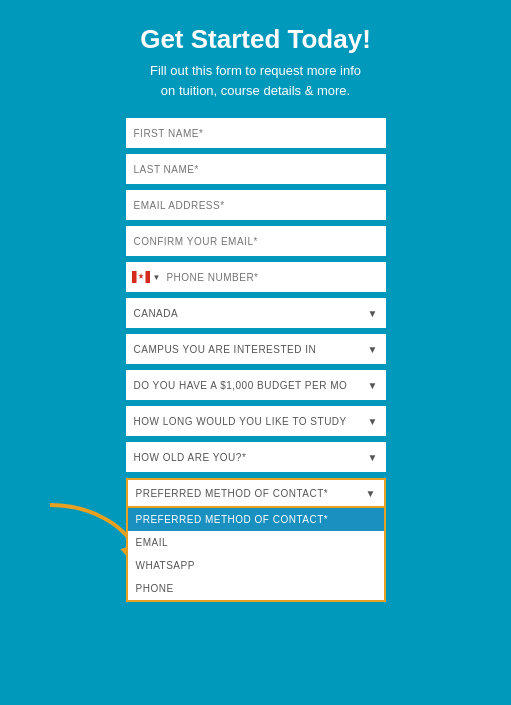  What do you see at coordinates (232, 494) in the screenshot?
I see `contact-method-trigger-text: PREFERRED METHOD OF CONTACT*` at bounding box center [232, 494].